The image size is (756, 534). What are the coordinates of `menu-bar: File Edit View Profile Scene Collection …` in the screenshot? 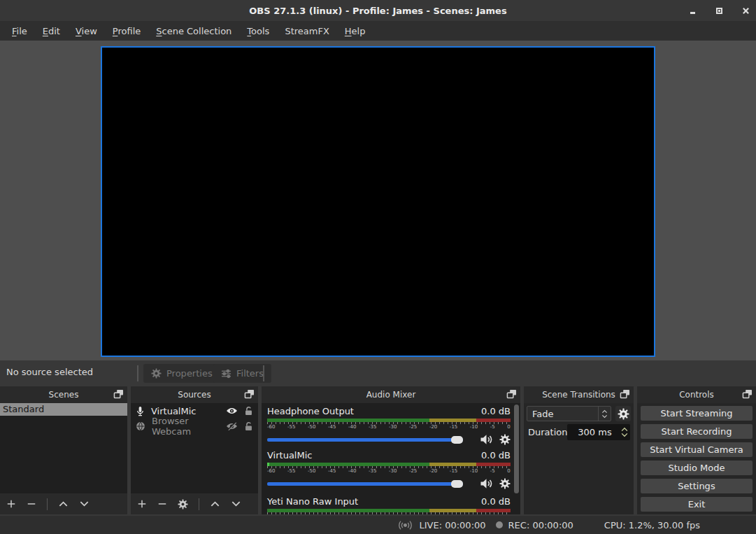 It's located at (378, 31).